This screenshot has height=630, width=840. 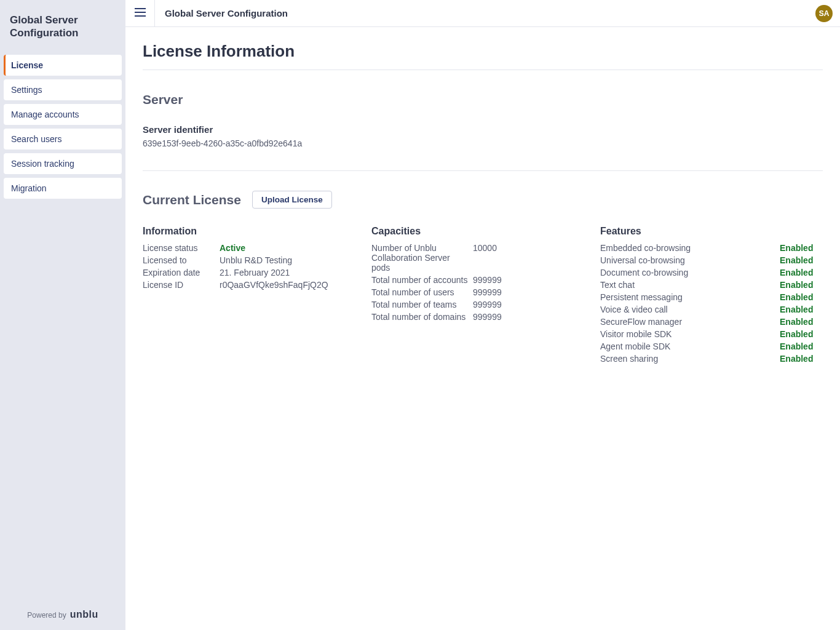 I want to click on server-identifier-value: 639e153f-9eeb-4260-a35c-a0fbd92e641a, so click(x=483, y=143).